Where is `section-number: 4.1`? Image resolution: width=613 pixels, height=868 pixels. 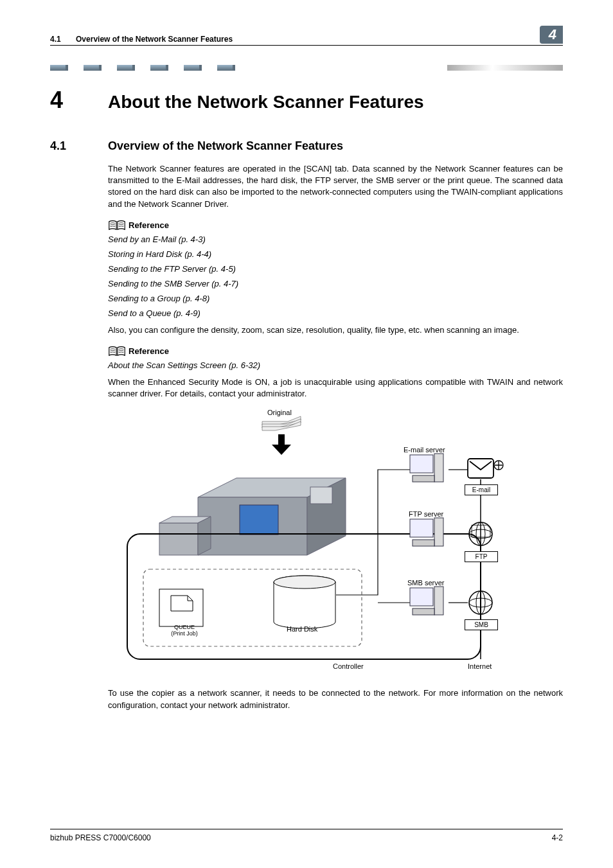
section-number: 4.1 is located at coordinates (79, 146).